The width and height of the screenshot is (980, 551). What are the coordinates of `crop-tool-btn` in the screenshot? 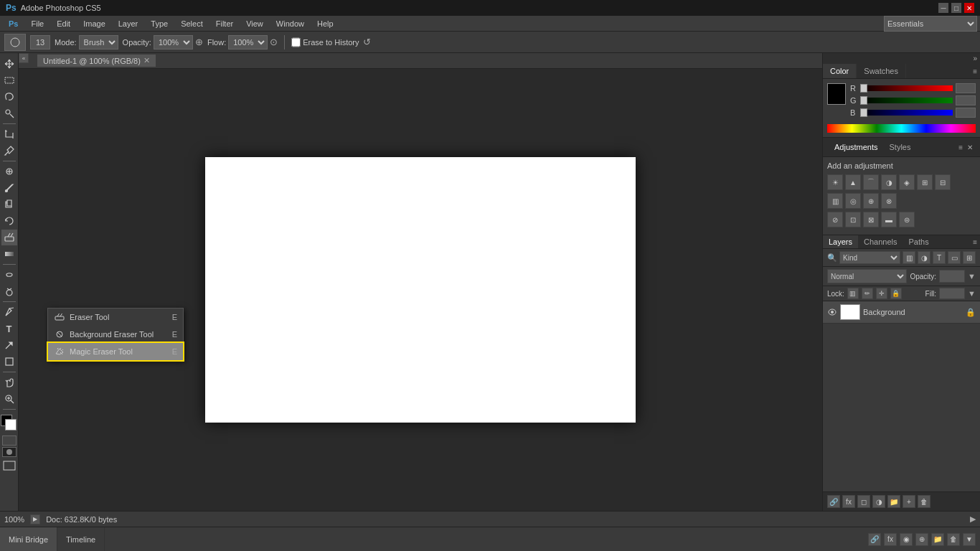 It's located at (9, 134).